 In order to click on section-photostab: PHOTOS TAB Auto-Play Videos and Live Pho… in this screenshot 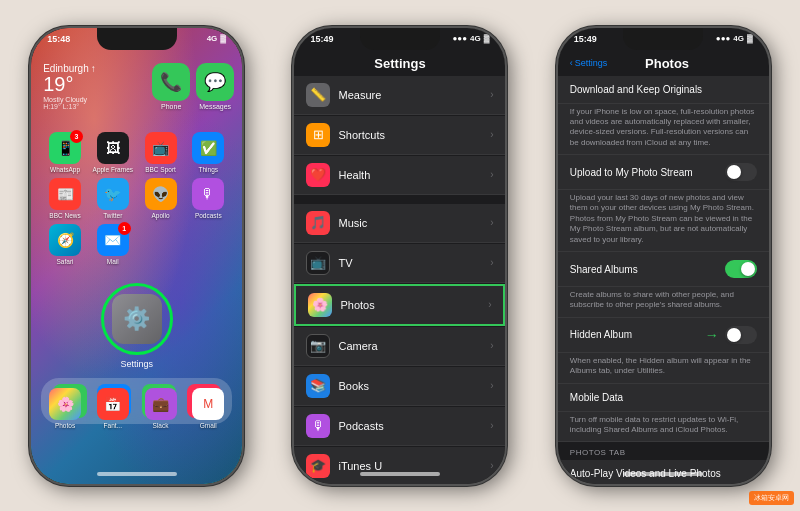, I will do `click(664, 462)`.